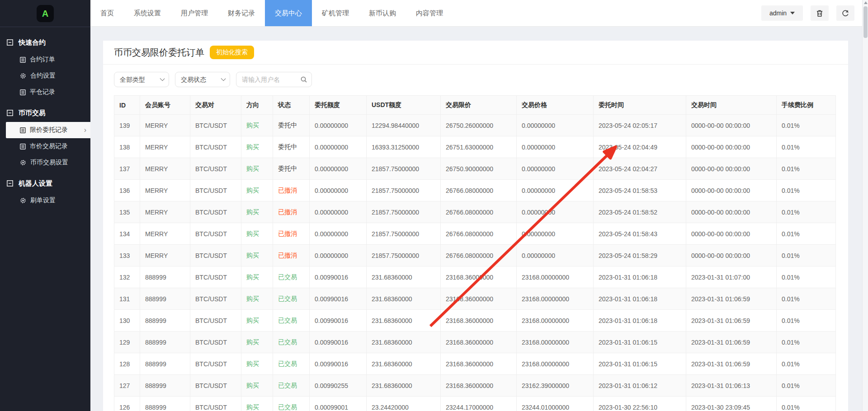  What do you see at coordinates (475, 105) in the screenshot?
I see `table-header-row: ID会员账号交易对方向状态委托额度USDT额度交易限价交易价格委托时间交易时间手…` at bounding box center [475, 105].